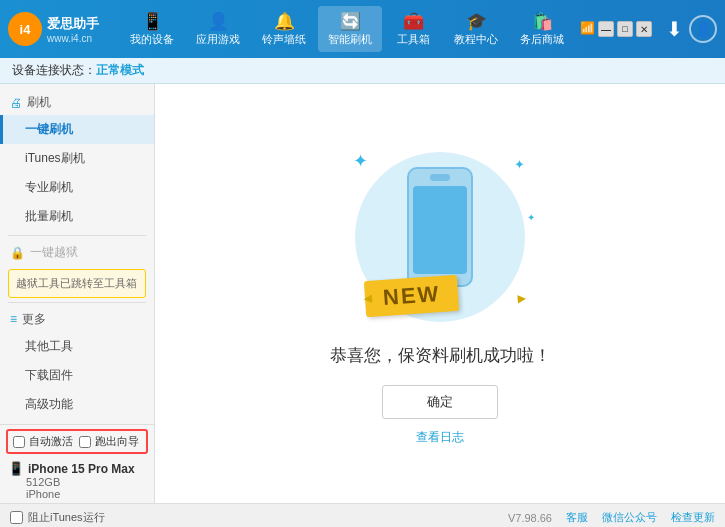 Image resolution: width=725 pixels, height=527 pixels. Describe the element at coordinates (77, 464) in the screenshot. I see `device-section: 自动激活 跑出向导 📱 iPhone 15 Pro Max 512GB iPho…` at that location.